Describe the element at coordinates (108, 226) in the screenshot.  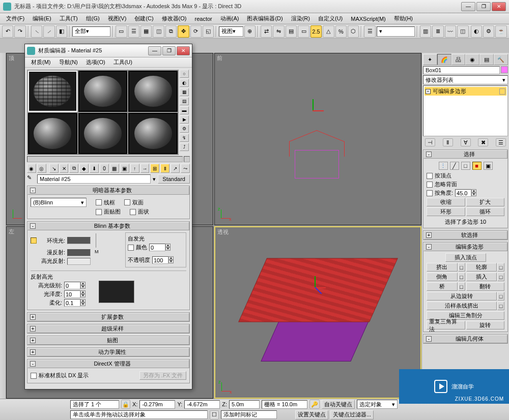
I see `rollout-blinn: -Blinn 基本参数` at that location.